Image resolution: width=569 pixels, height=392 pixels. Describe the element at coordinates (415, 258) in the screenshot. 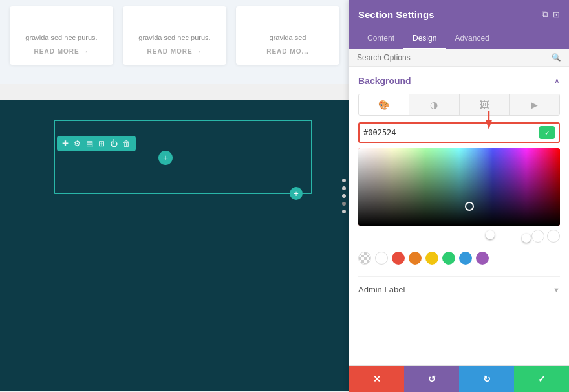

I see `swatch-orange` at that location.